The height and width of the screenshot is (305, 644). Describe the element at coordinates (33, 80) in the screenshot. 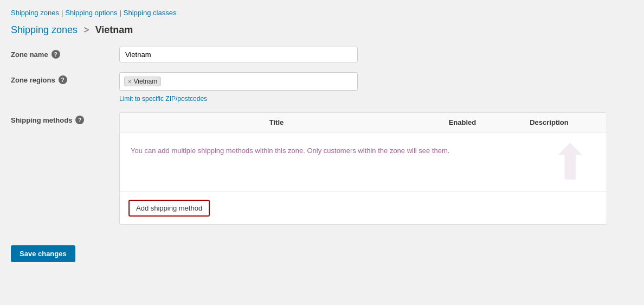

I see `zone-regions-label: Zone regions` at that location.